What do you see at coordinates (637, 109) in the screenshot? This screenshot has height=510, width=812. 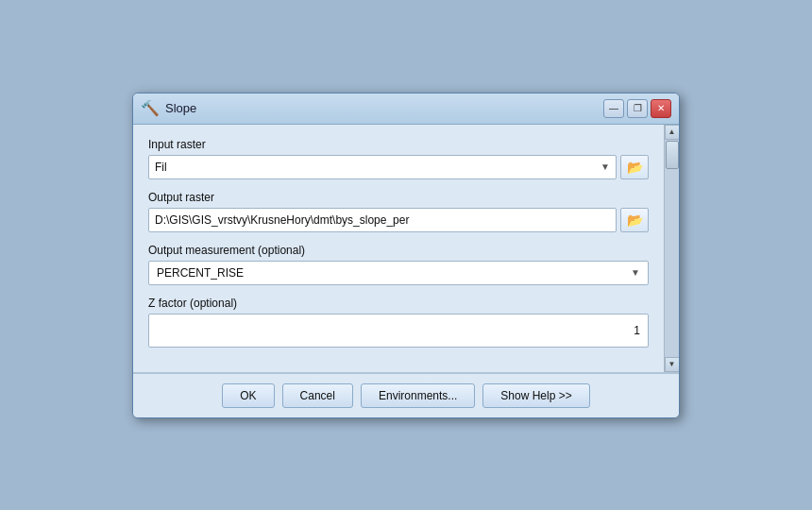 I see `window-controls: — ❐ ✕` at bounding box center [637, 109].